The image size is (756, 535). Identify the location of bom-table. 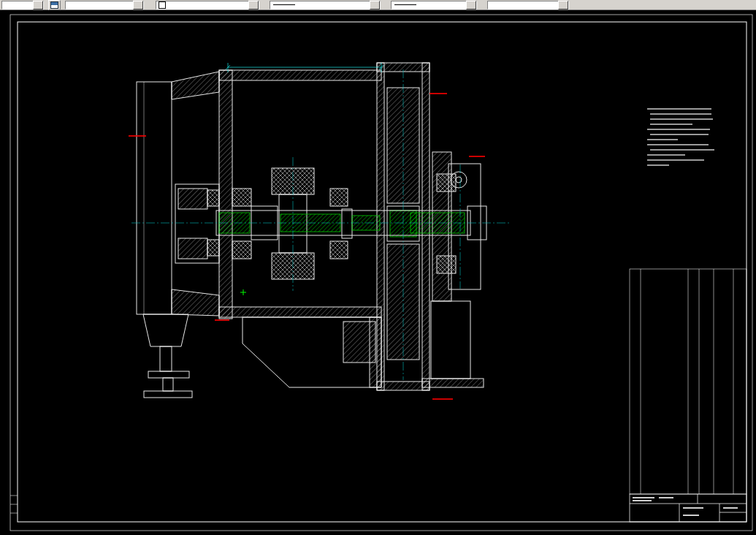
(688, 382).